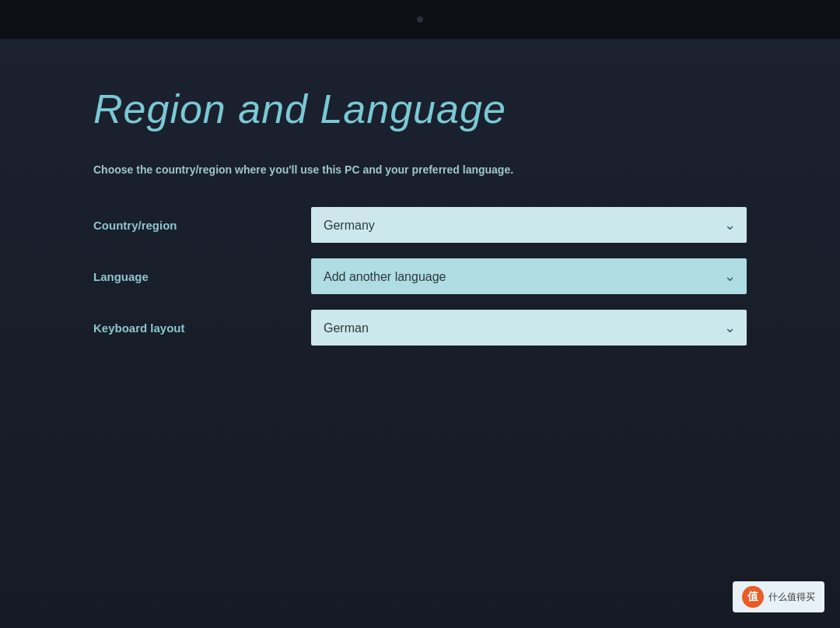 This screenshot has width=840, height=628. Describe the element at coordinates (529, 225) in the screenshot. I see `country-region-select-wrapper: Germany United States United Kingdom Fra…` at that location.